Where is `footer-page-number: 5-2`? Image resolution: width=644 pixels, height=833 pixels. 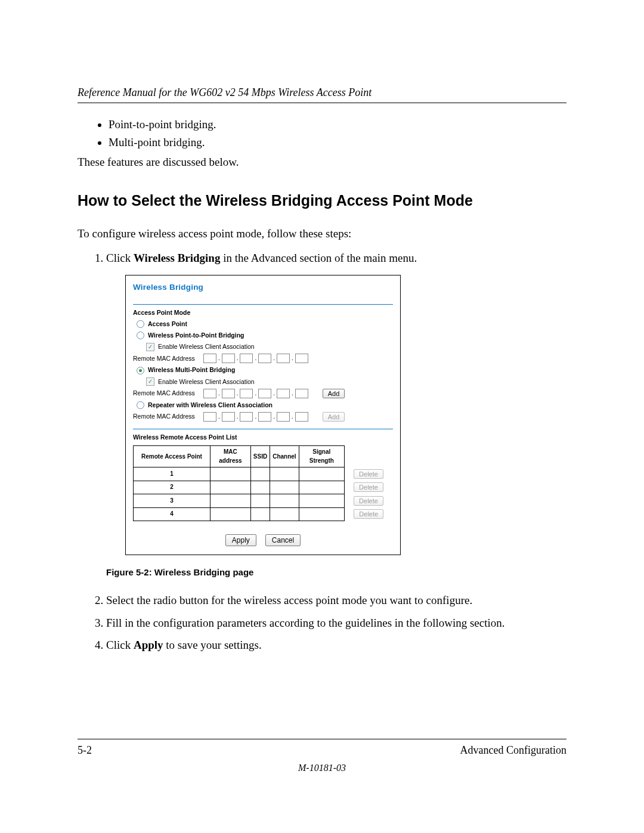 footer-page-number: 5-2 is located at coordinates (85, 750).